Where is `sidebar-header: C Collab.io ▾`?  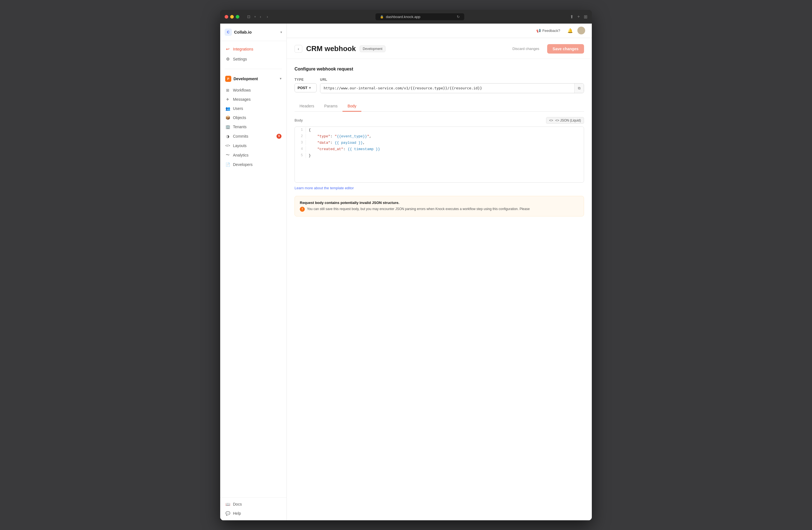
sidebar-header: C Collab.io ▾ is located at coordinates (253, 32).